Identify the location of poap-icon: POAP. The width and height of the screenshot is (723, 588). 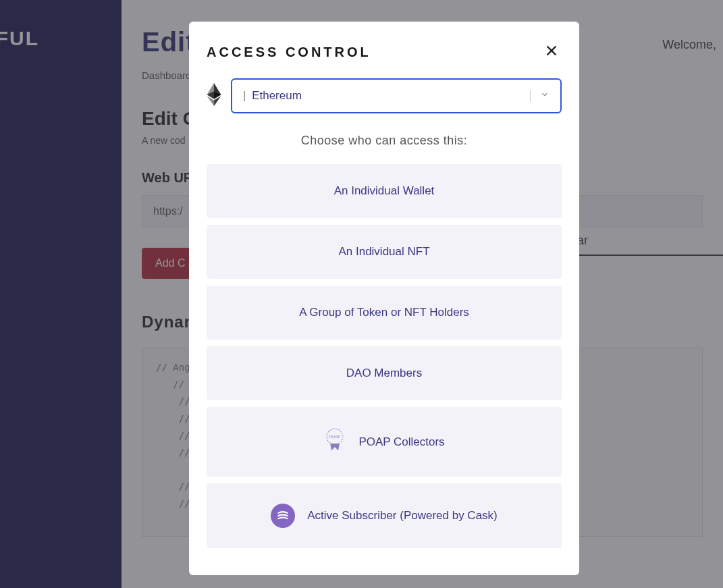
(335, 442).